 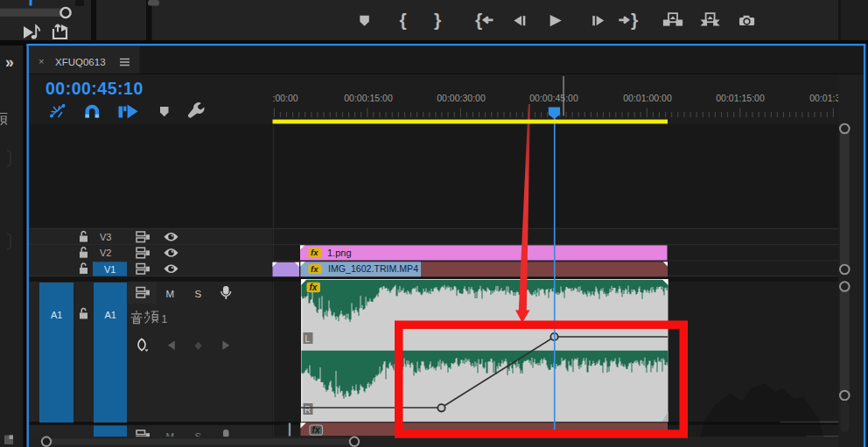 What do you see at coordinates (648, 98) in the screenshot?
I see `svg-text: 00:01:00:00` at bounding box center [648, 98].